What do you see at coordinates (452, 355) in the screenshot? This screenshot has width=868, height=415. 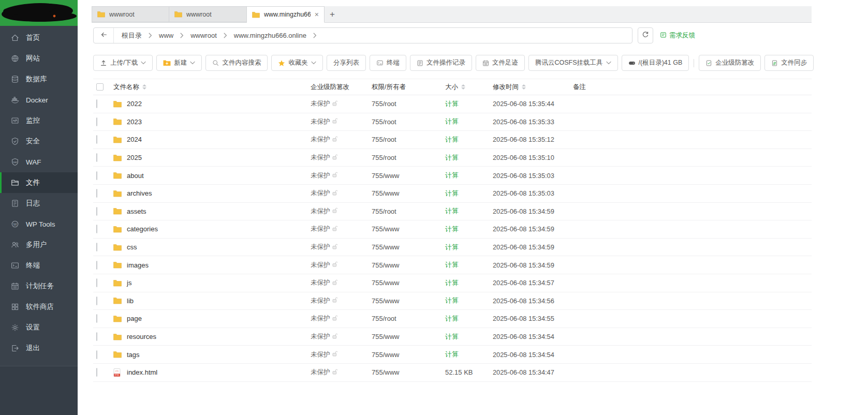 I see `table-row: tags 未保护 755/www 计算 2025-06-08 15:34:54` at bounding box center [452, 355].